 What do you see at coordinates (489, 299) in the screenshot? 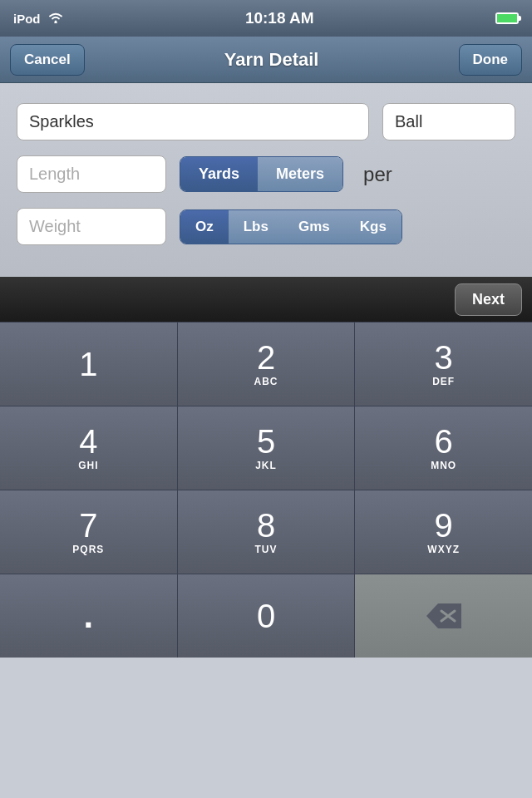
I see `next-button: Next` at bounding box center [489, 299].